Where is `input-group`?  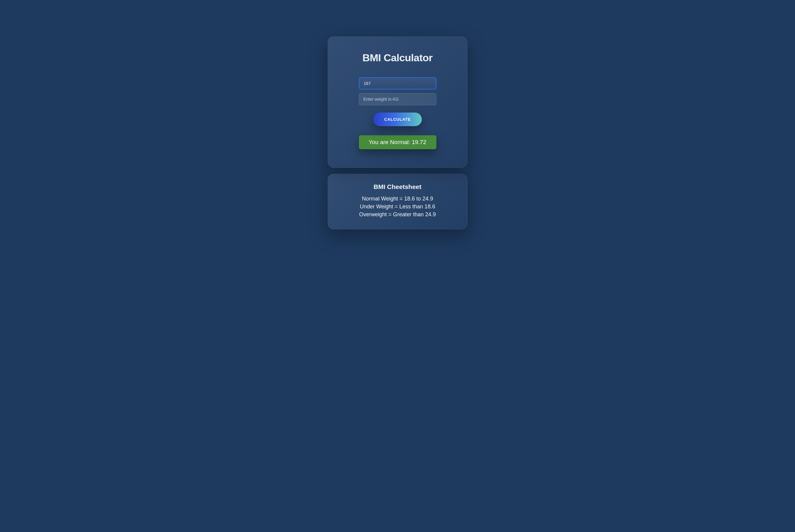
input-group is located at coordinates (397, 91).